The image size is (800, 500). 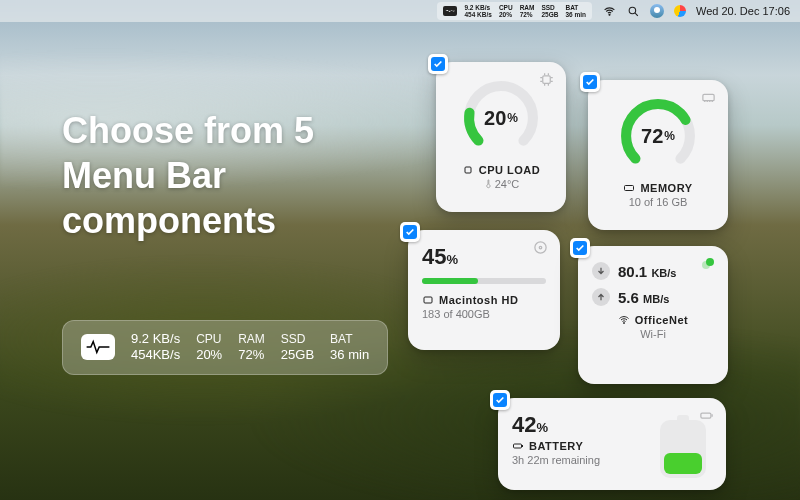 I want to click on battery-icon, so click(x=683, y=449).